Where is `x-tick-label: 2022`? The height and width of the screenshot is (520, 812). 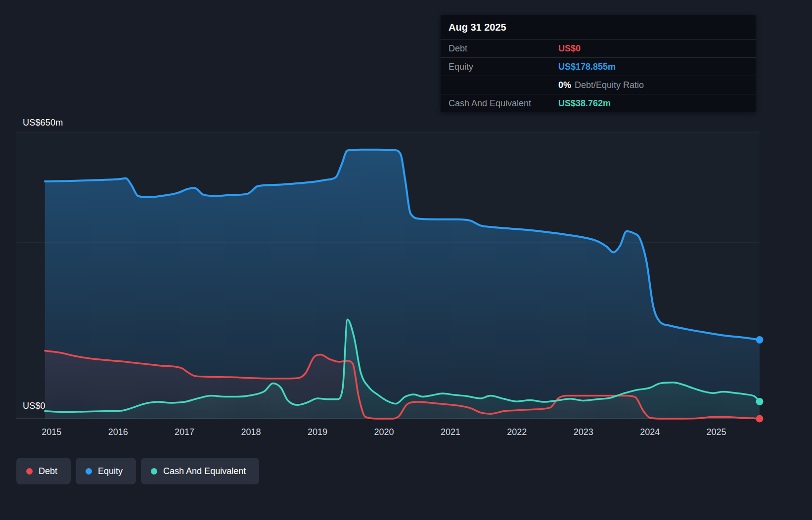 x-tick-label: 2022 is located at coordinates (517, 432).